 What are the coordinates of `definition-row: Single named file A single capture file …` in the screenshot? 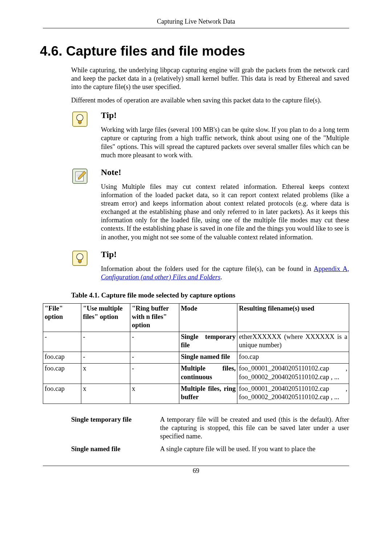 It's located at (210, 449).